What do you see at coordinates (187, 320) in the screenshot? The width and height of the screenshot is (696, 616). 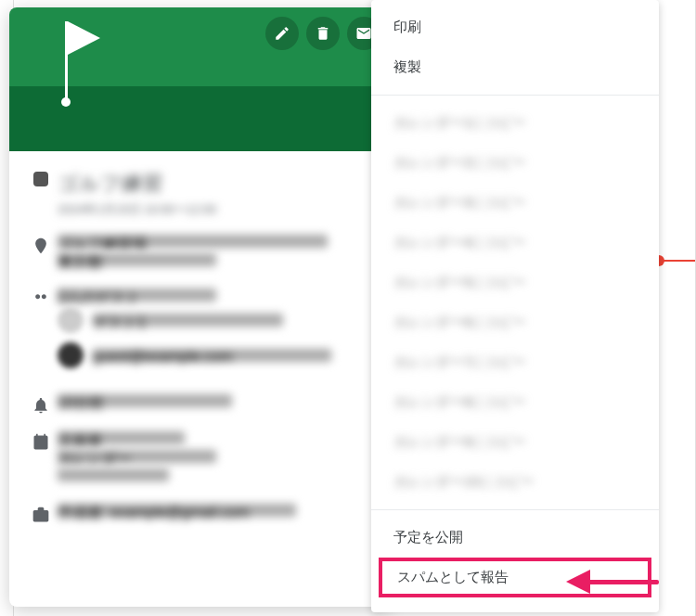 I see `guest-name: ゲスト1` at bounding box center [187, 320].